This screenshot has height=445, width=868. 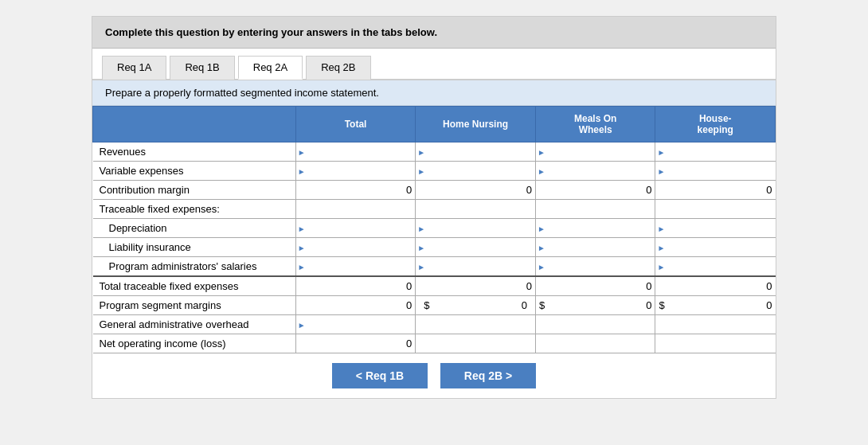 What do you see at coordinates (476, 248) in the screenshot?
I see `cell-li-nursing: ►` at bounding box center [476, 248].